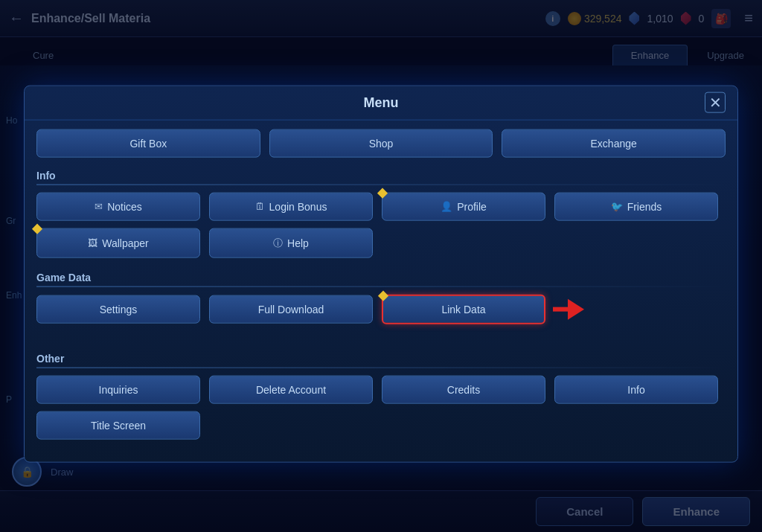  Describe the element at coordinates (381, 173) in the screenshot. I see `section-info-header: Info` at that location.